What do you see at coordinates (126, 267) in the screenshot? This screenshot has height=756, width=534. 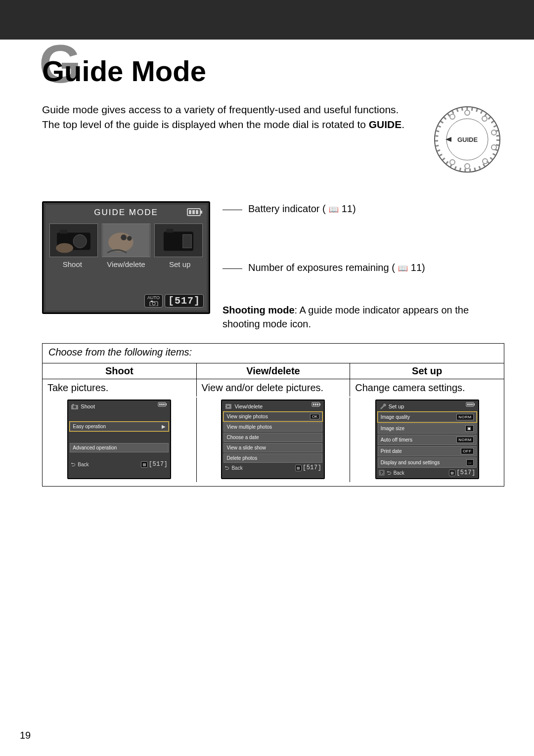 I see `lcd-tab-labels: Shoot View/delete Set up` at bounding box center [126, 267].